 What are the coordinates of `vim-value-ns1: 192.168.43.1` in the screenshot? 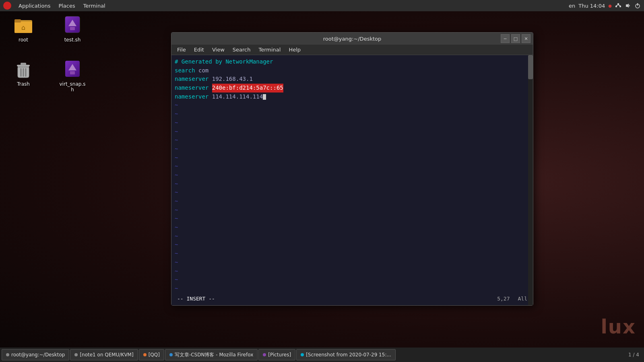 It's located at (231, 79).